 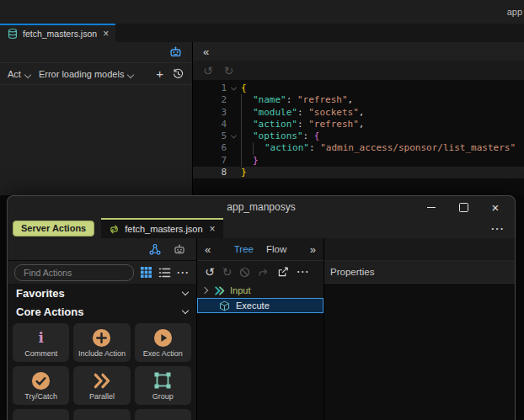 What do you see at coordinates (57, 33) in the screenshot?
I see `editor-tab-fetch-masters: fetch_masters.json ×` at bounding box center [57, 33].